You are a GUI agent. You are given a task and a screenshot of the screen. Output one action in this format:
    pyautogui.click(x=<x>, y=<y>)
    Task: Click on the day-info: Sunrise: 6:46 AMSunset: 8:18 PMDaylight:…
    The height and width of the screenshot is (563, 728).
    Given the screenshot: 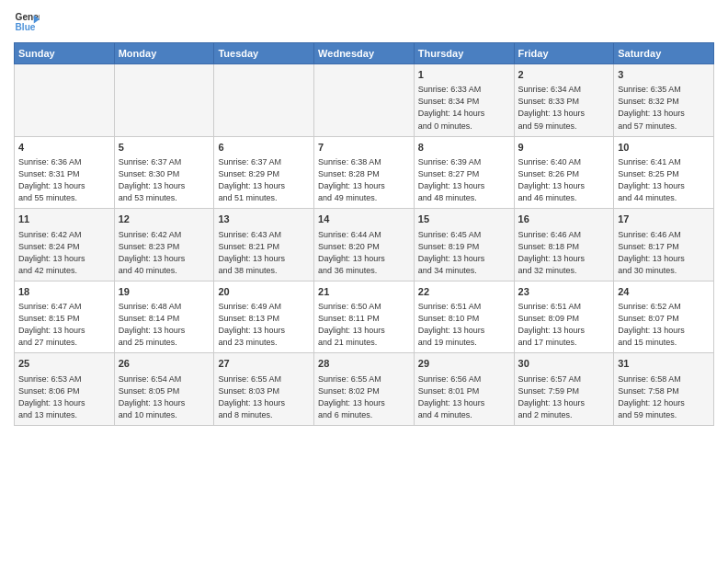 What is the action you would take?
    pyautogui.click(x=564, y=253)
    